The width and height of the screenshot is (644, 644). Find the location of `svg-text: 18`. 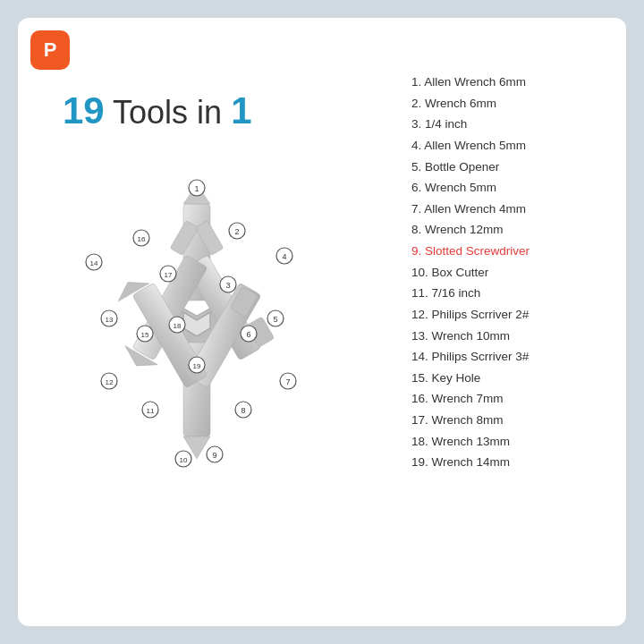

svg-text: 18 is located at coordinates (177, 326).